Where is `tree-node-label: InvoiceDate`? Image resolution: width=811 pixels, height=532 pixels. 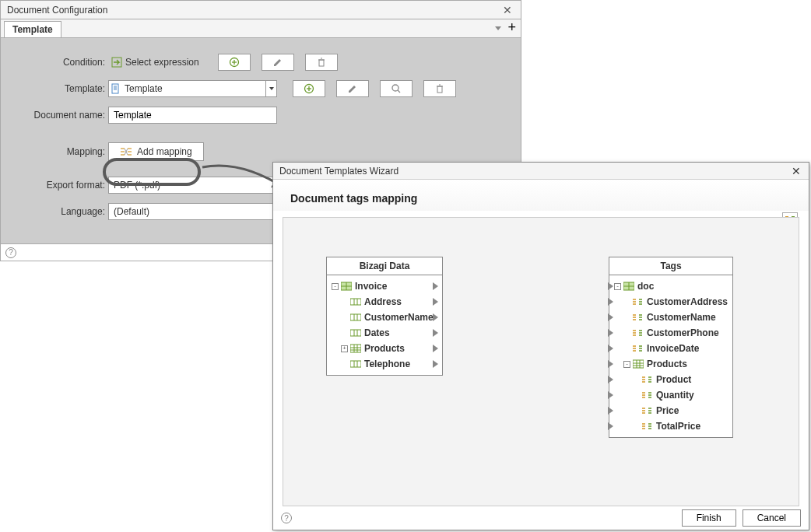
tree-node-label: InvoiceDate is located at coordinates (672, 348).